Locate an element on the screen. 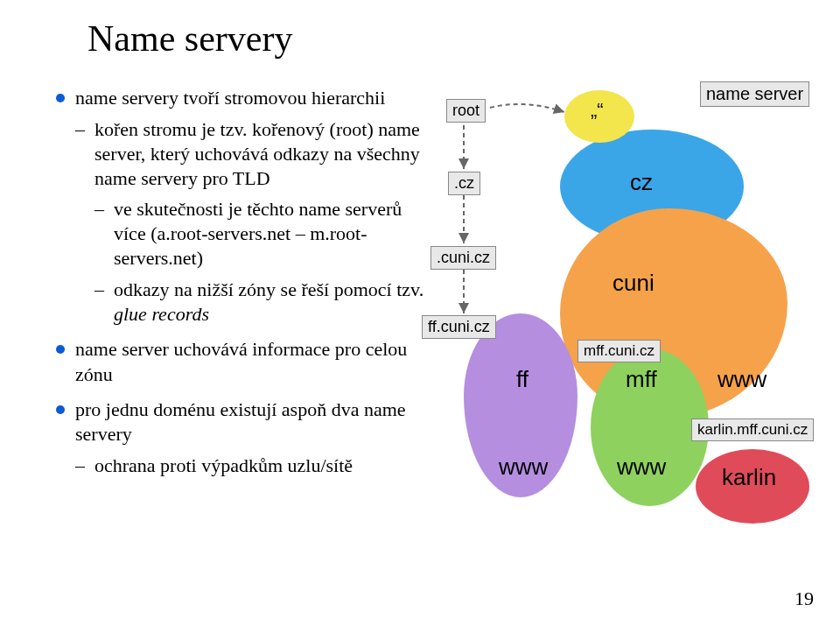  karlinmff-box: karlin.mff.cuni.cz is located at coordinates (752, 430).